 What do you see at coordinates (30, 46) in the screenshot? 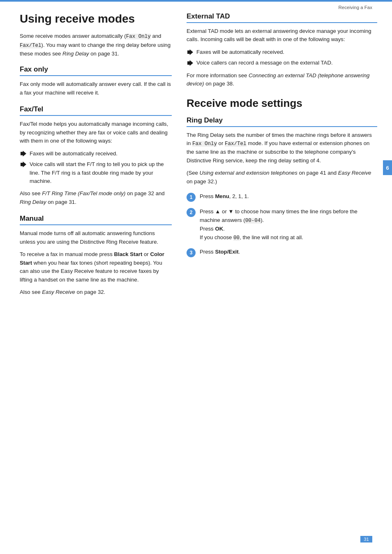
I see `inline-code-fax-tel: Fax/Tel` at bounding box center [30, 46].